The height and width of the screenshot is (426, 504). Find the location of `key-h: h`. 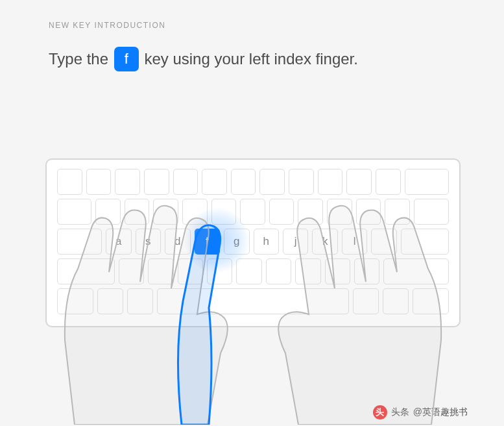

key-h: h is located at coordinates (266, 242).